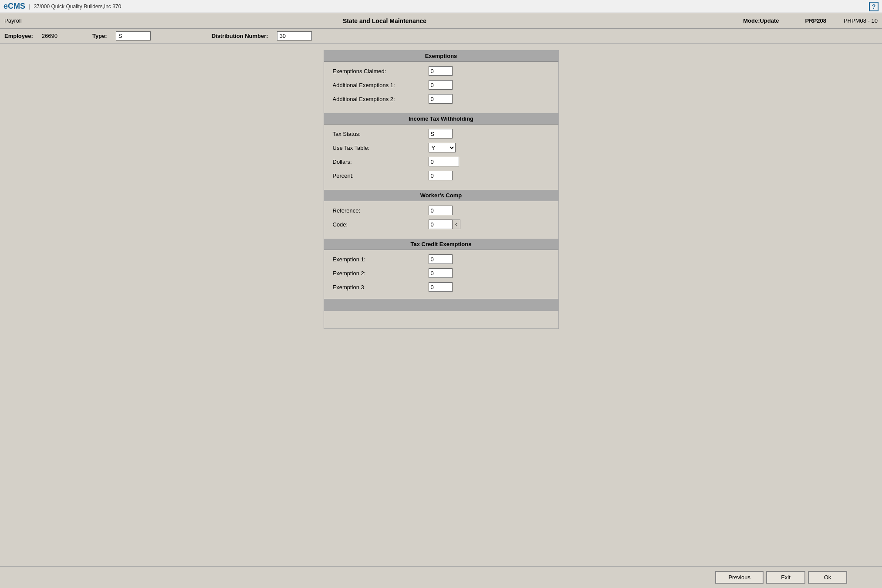 Image resolution: width=882 pixels, height=588 pixels. What do you see at coordinates (50, 36) in the screenshot?
I see `employee-value: 26690` at bounding box center [50, 36].